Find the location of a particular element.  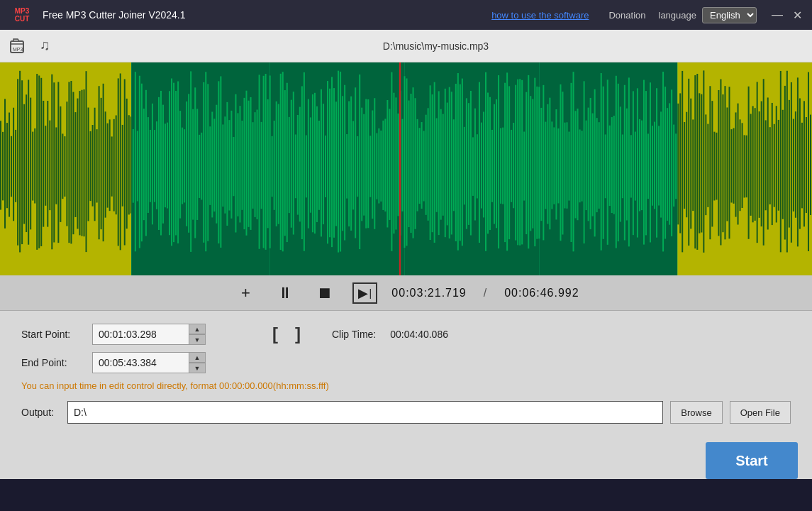

how-to-link: how to use the software is located at coordinates (540, 16).